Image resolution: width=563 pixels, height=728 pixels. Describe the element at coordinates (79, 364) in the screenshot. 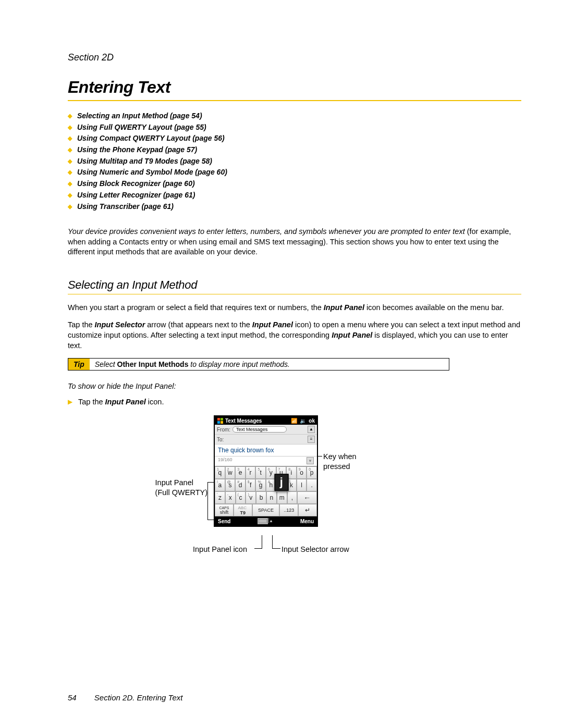

I see `tip-label: Tip` at that location.